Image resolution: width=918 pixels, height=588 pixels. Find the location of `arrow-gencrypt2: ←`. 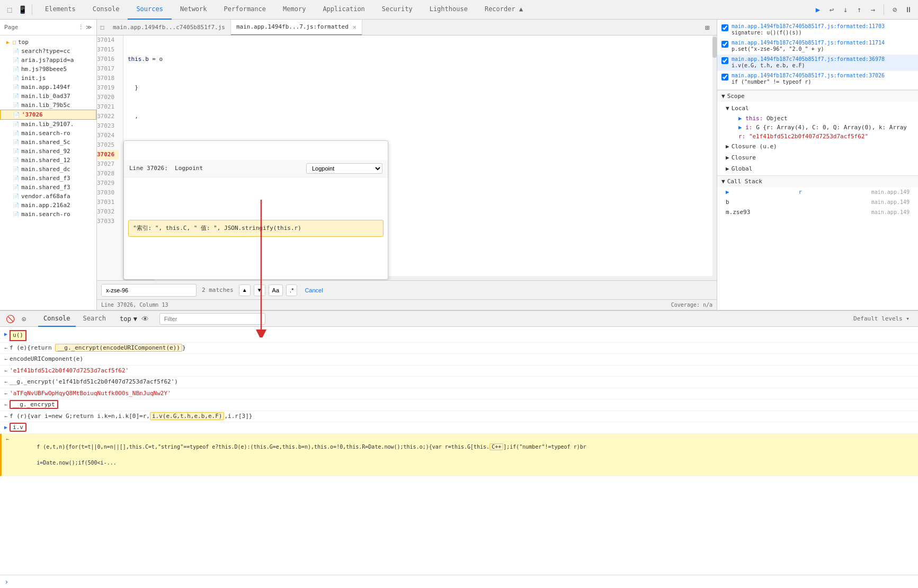

arrow-gencrypt2: ← is located at coordinates (6, 405).